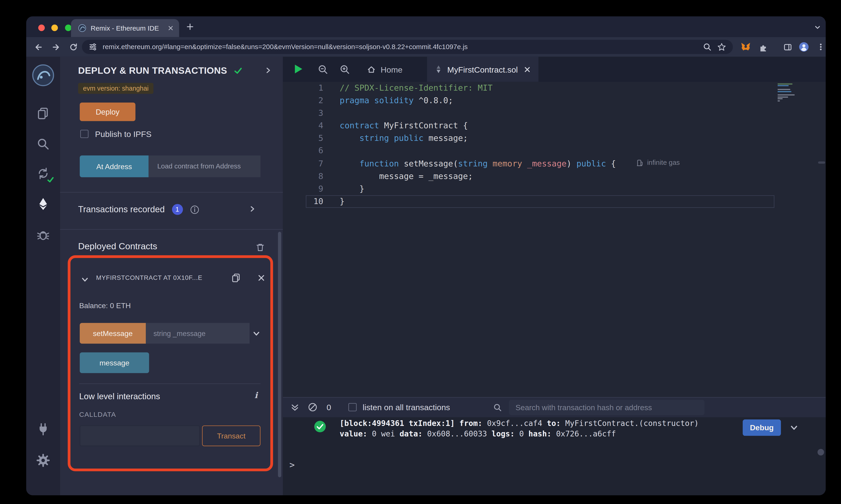  What do you see at coordinates (794, 428) in the screenshot?
I see `log-expand-chevron-icon` at bounding box center [794, 428].